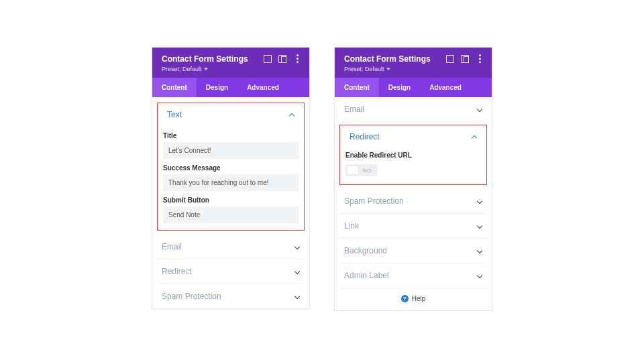 The image size is (644, 362). What do you see at coordinates (405, 299) in the screenshot?
I see `help-icon: ?` at bounding box center [405, 299].